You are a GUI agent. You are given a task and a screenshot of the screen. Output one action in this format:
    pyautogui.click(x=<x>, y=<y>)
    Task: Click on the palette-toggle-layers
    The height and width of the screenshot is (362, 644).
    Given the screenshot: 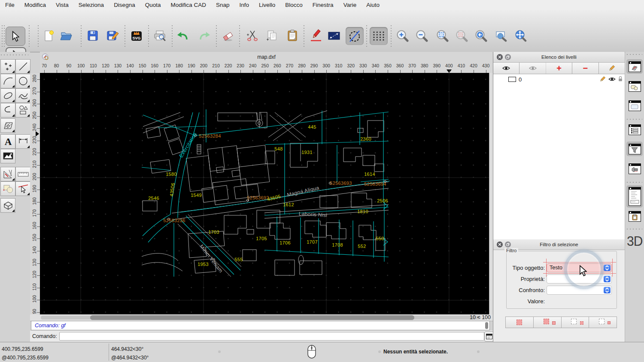 What is the action you would take?
    pyautogui.click(x=635, y=66)
    